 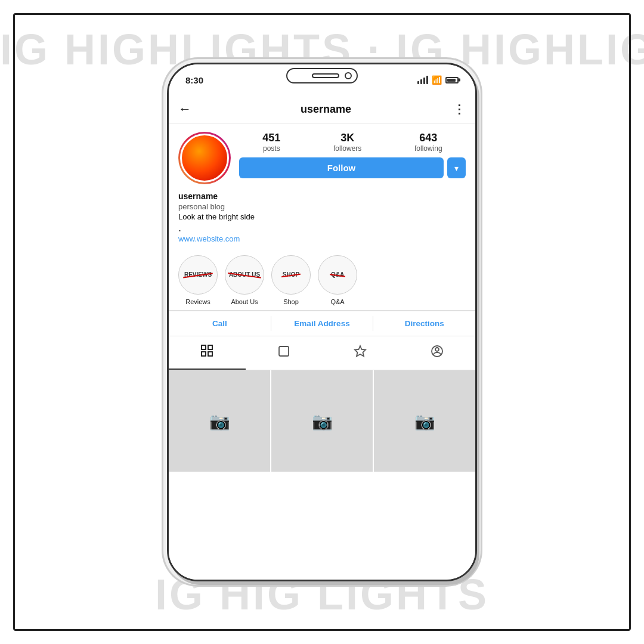 What do you see at coordinates (459, 109) in the screenshot?
I see `more-options-button: ⋮` at bounding box center [459, 109].